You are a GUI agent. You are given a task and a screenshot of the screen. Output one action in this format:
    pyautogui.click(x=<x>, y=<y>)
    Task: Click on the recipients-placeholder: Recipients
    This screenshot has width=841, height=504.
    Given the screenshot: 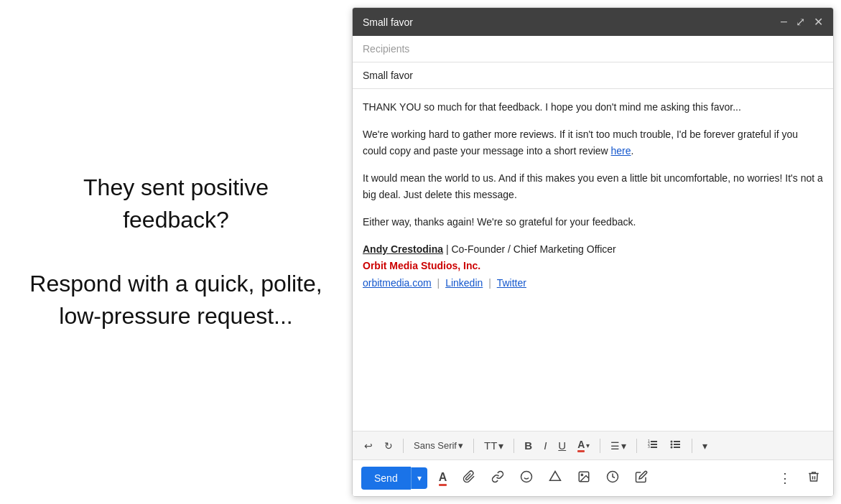 What is the action you would take?
    pyautogui.click(x=386, y=49)
    